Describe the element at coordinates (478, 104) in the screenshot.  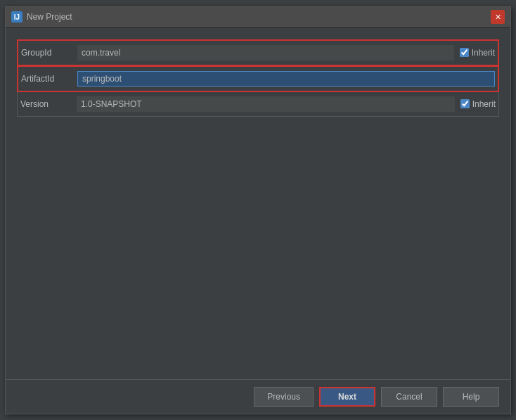
I see `version-inherit-label: Inherit` at that location.